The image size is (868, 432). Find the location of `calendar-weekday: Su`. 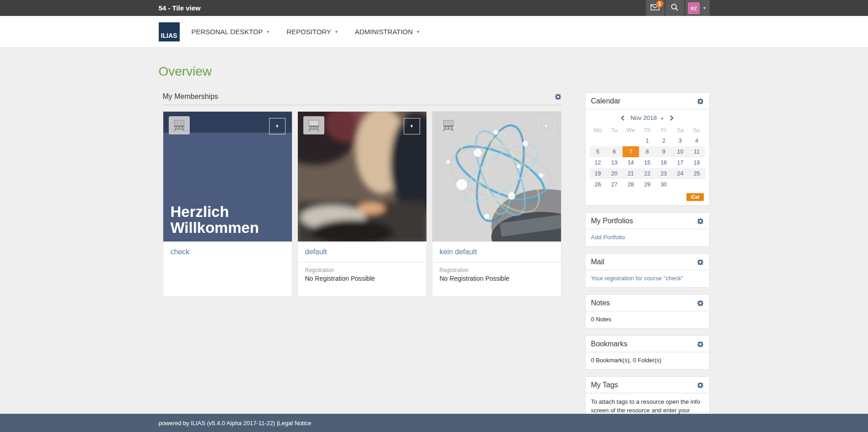

calendar-weekday: Su is located at coordinates (696, 130).